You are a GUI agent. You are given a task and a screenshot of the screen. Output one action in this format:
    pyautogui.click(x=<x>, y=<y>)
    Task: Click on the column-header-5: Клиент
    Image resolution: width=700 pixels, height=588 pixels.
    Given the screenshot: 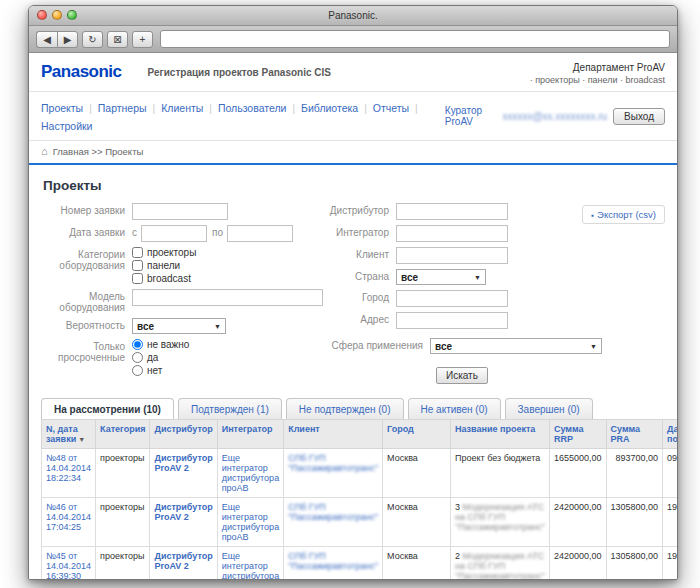 What is the action you would take?
    pyautogui.click(x=334, y=434)
    